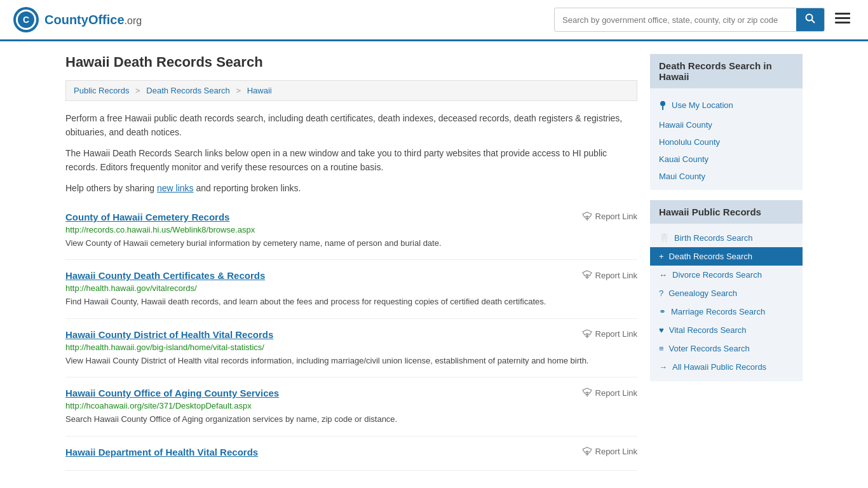  What do you see at coordinates (843, 20) in the screenshot?
I see `menu-button` at bounding box center [843, 20].